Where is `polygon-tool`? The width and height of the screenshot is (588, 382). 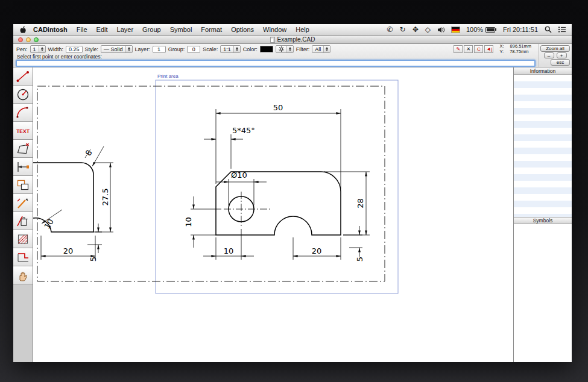 polygon-tool is located at coordinates (23, 149).